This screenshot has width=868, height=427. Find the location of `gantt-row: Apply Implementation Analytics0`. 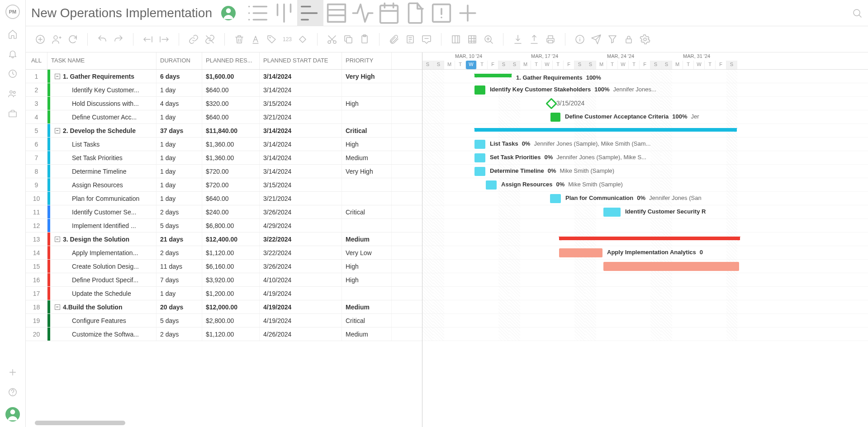

gantt-row: Apply Implementation Analytics0 is located at coordinates (645, 253).